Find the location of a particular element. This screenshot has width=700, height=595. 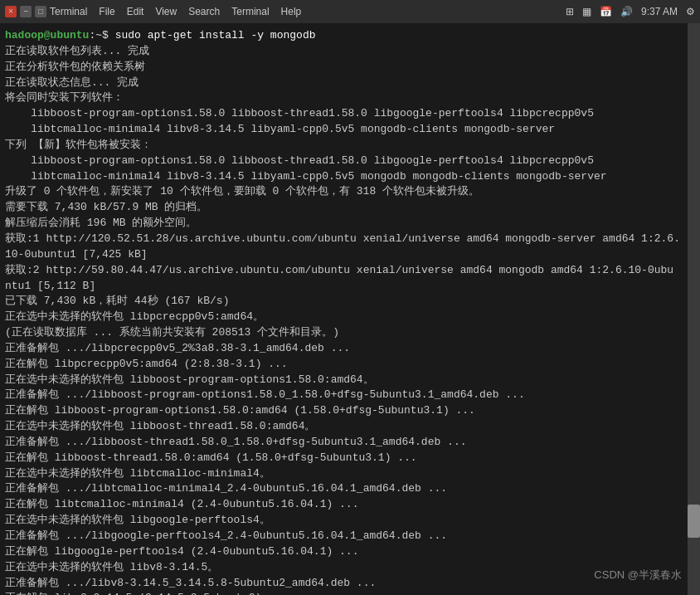

scrollbar is located at coordinates (693, 309).